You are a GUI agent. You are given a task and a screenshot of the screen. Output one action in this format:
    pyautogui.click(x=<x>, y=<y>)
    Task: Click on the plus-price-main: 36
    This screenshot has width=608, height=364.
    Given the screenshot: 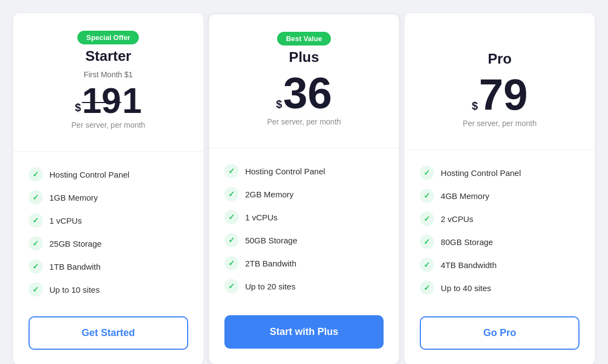 What is the action you would take?
    pyautogui.click(x=307, y=93)
    